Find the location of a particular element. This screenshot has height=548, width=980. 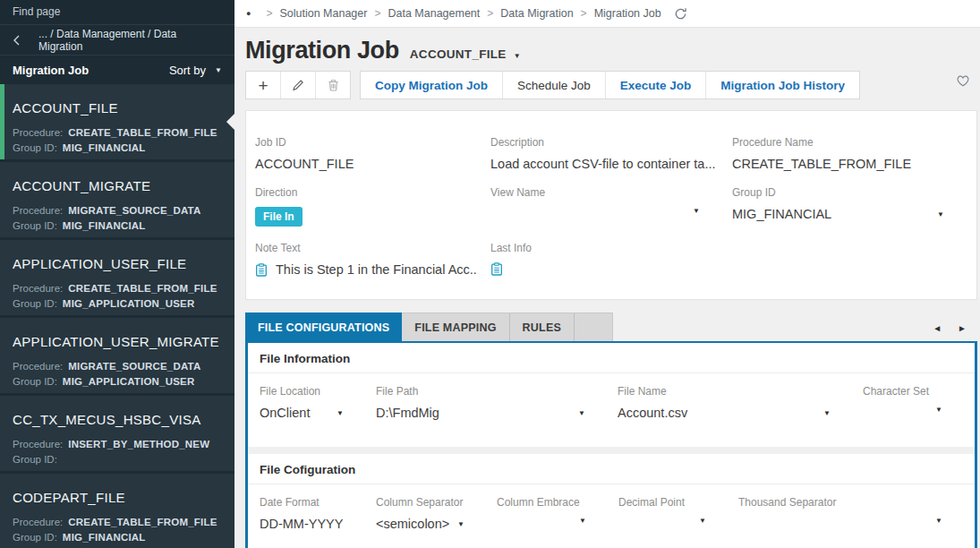

plus-icon: + is located at coordinates (263, 86).